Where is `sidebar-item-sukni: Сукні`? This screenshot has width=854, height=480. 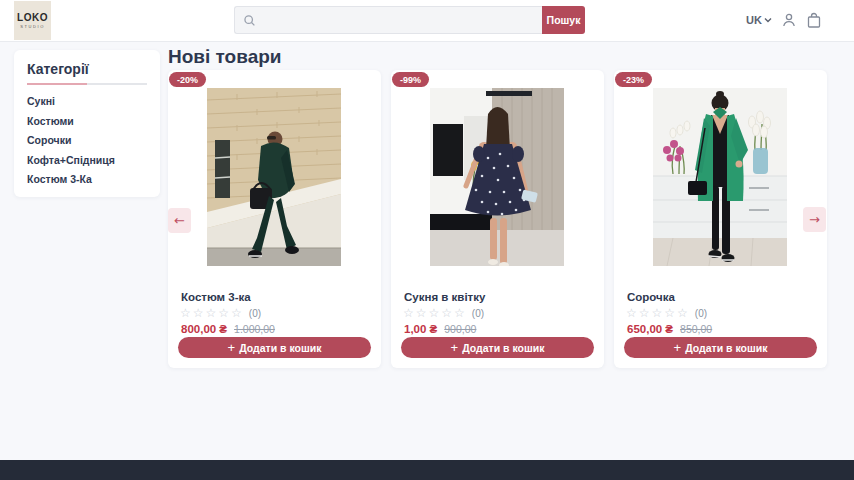
sidebar-item-sukni: Сукні is located at coordinates (87, 102).